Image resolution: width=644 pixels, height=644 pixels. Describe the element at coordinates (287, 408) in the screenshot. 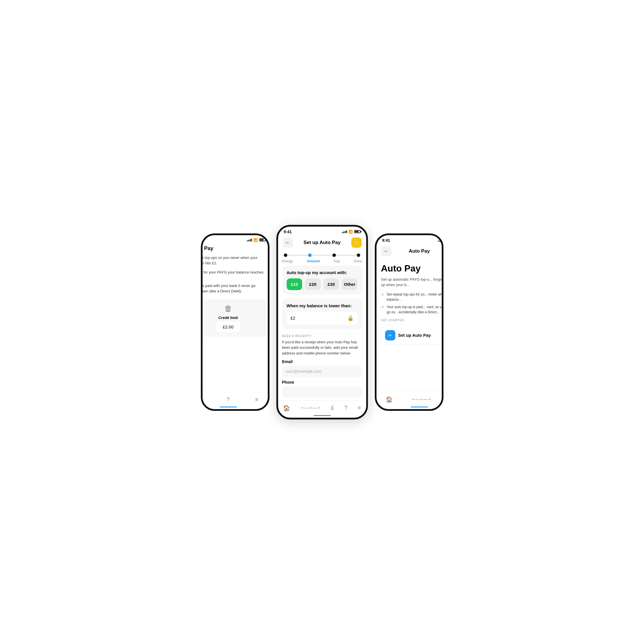

I see `center-nav-home: 🏠` at that location.